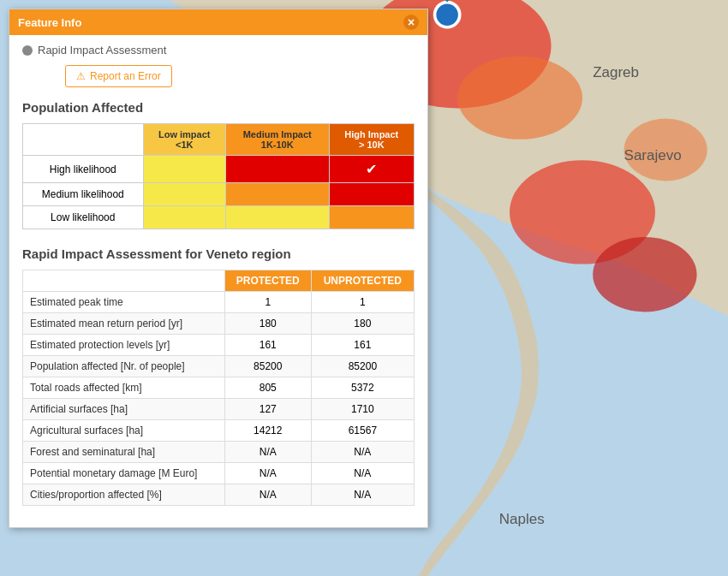  Describe the element at coordinates (102, 50) in the screenshot. I see `rapid-assessment-label: Rapid Impact Assessment` at that location.